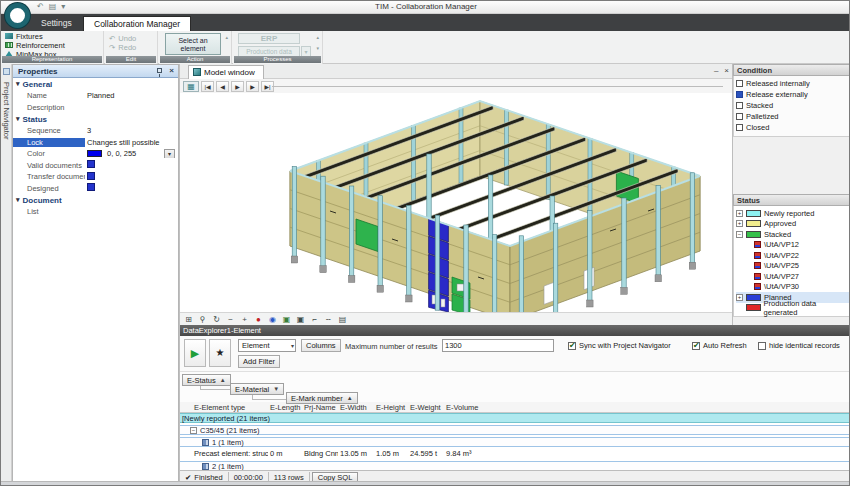 This screenshot has width=850, height=486. What do you see at coordinates (9, 45) in the screenshot?
I see `reinforcement-icon` at bounding box center [9, 45].